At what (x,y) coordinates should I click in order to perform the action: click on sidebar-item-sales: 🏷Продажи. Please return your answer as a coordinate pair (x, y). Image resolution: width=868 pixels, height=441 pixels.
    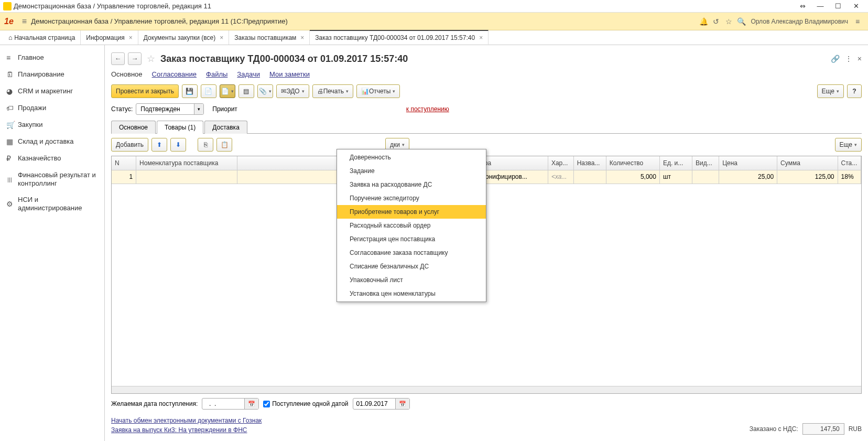
    Looking at the image, I should click on (52, 108).